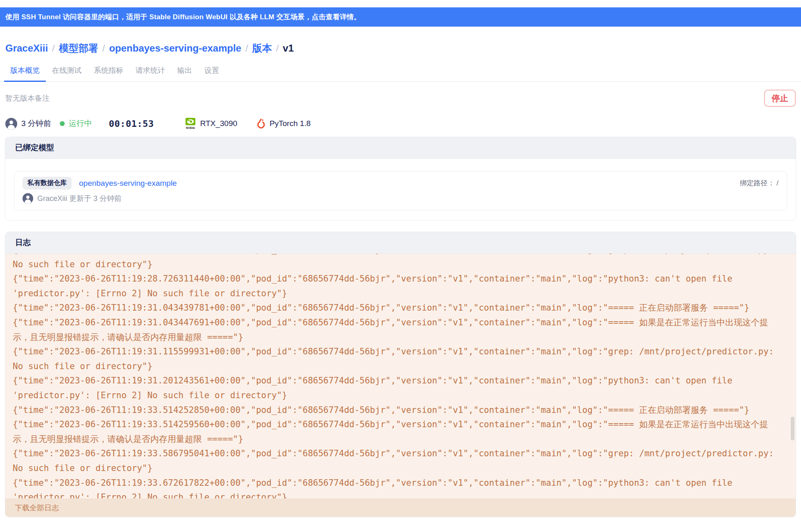  I want to click on breadcrumb-deployments-link: 模型部署, so click(79, 48).